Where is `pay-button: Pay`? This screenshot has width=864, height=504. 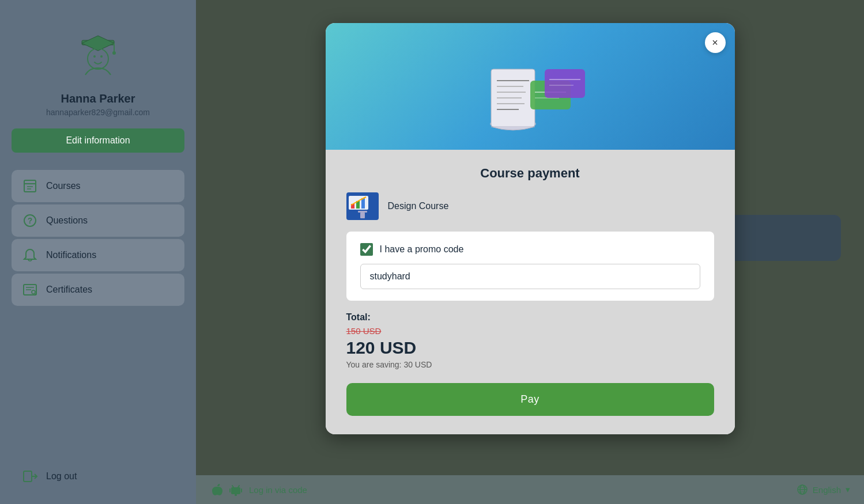 pay-button: Pay is located at coordinates (530, 400).